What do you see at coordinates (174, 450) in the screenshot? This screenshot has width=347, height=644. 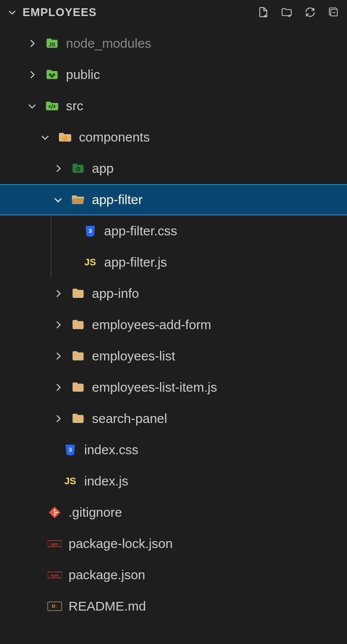 I see `file-index-css: 3 index.css` at bounding box center [174, 450].